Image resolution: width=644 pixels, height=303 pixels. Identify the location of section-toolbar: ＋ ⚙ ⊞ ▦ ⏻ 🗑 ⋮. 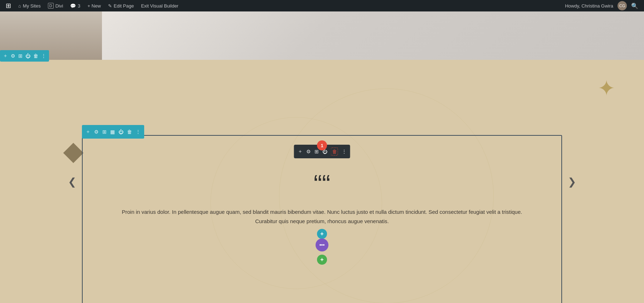
(113, 132).